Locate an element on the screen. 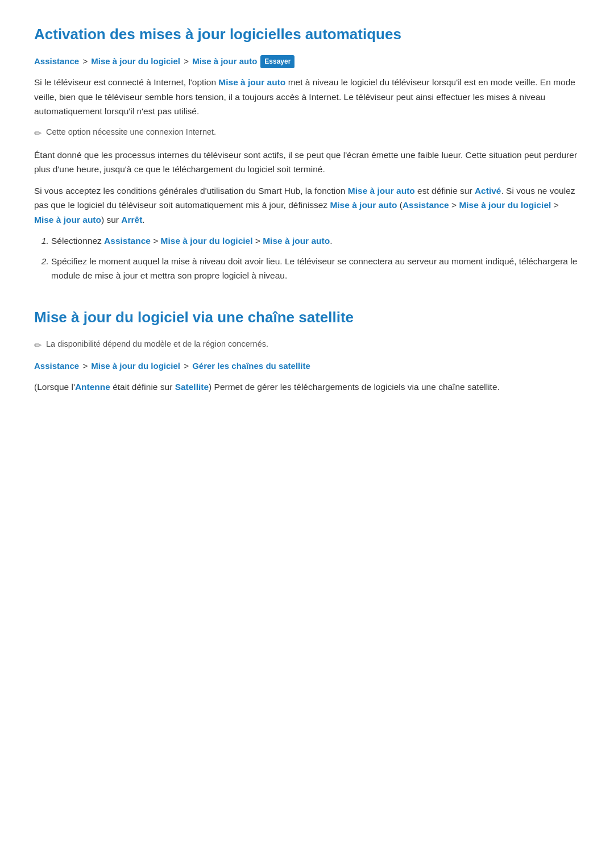 Image resolution: width=614 pixels, height=868 pixels. section-satellite-update: Mise à jour du logiciel via une chaîne s… is located at coordinates (307, 350).